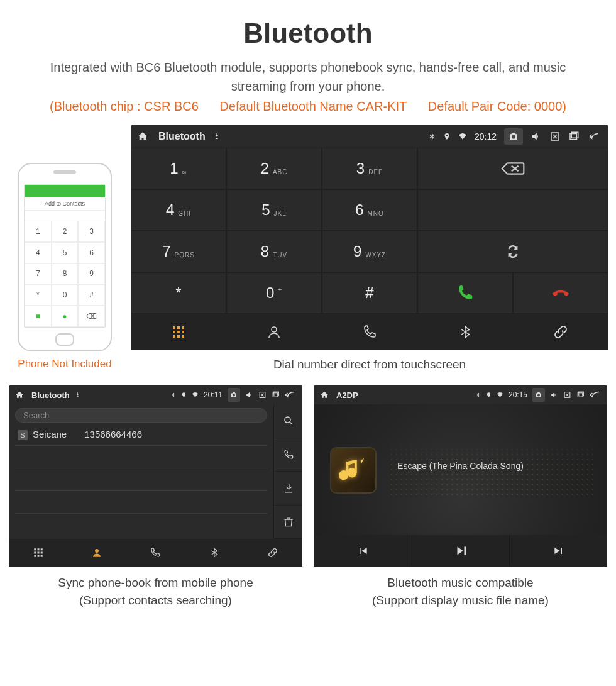 The image size is (616, 686). Describe the element at coordinates (274, 210) in the screenshot. I see `key-5: 5JKL` at that location.